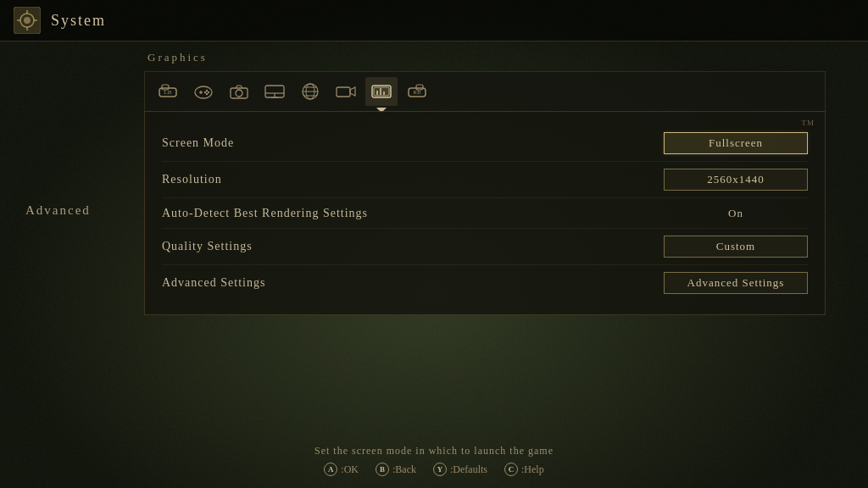 This screenshot has height=488, width=868. What do you see at coordinates (239, 92) in the screenshot?
I see `tab-camera` at bounding box center [239, 92].